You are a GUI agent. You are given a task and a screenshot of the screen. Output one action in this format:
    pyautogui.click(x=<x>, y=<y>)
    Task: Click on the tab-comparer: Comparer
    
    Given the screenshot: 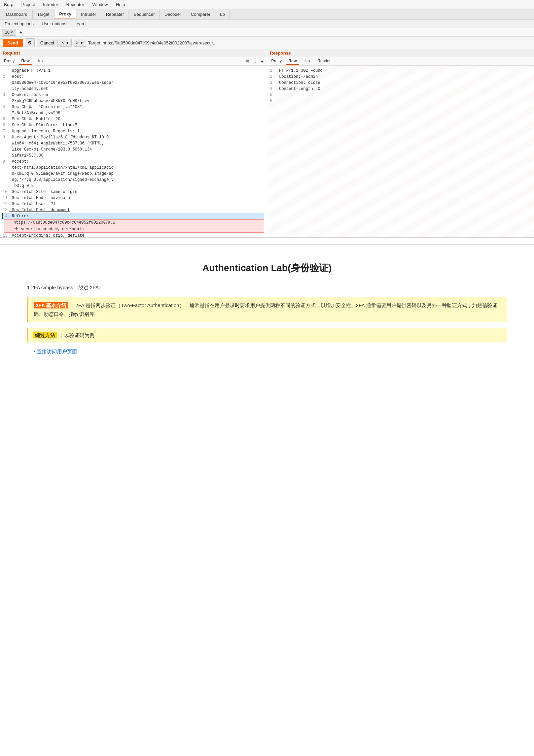 What is the action you would take?
    pyautogui.click(x=201, y=14)
    